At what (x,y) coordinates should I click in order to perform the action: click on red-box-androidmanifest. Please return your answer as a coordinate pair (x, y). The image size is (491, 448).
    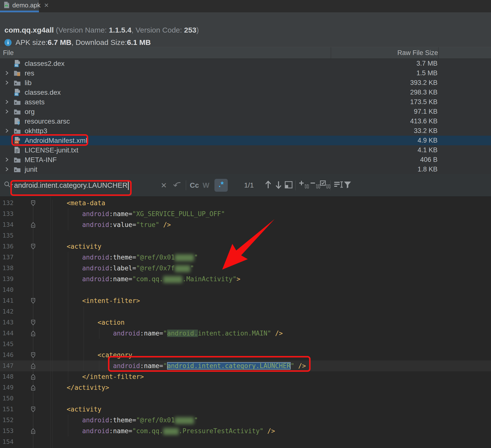
    Looking at the image, I should click on (50, 140).